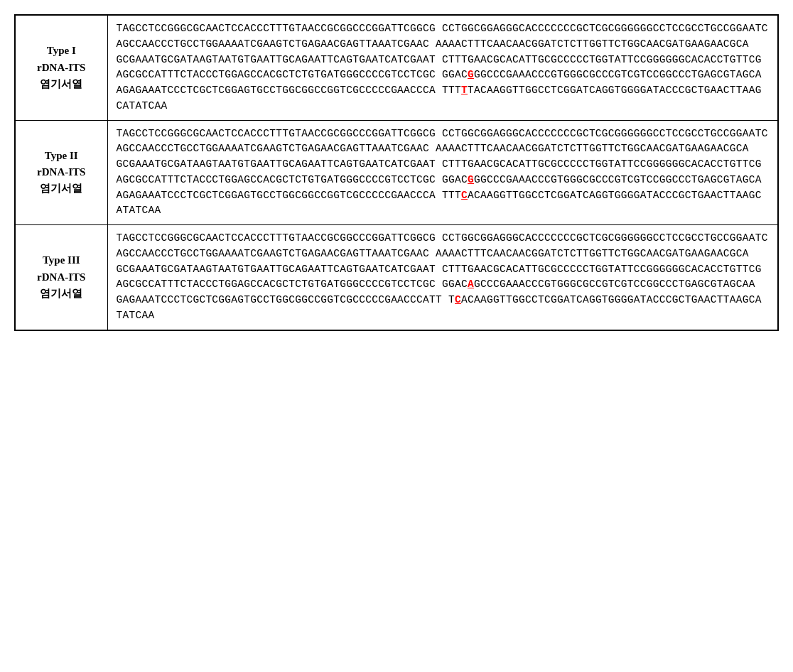  What do you see at coordinates (443, 67) in the screenshot?
I see `sequence-cell-0: TAGCCTCCGGGCGCAACTCCACCCTTTGTAACCGCGGCCC…` at bounding box center [443, 67].